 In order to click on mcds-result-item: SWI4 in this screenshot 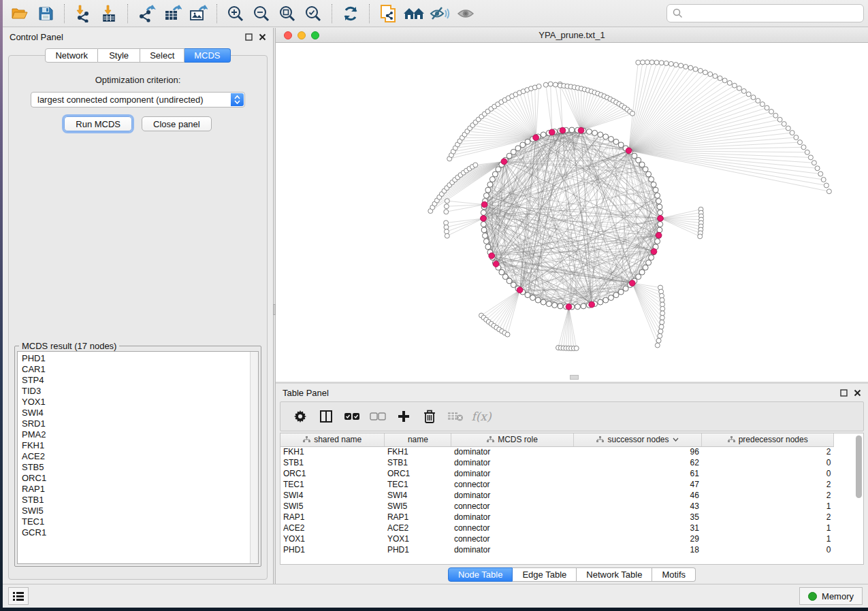, I will do `click(140, 413)`.